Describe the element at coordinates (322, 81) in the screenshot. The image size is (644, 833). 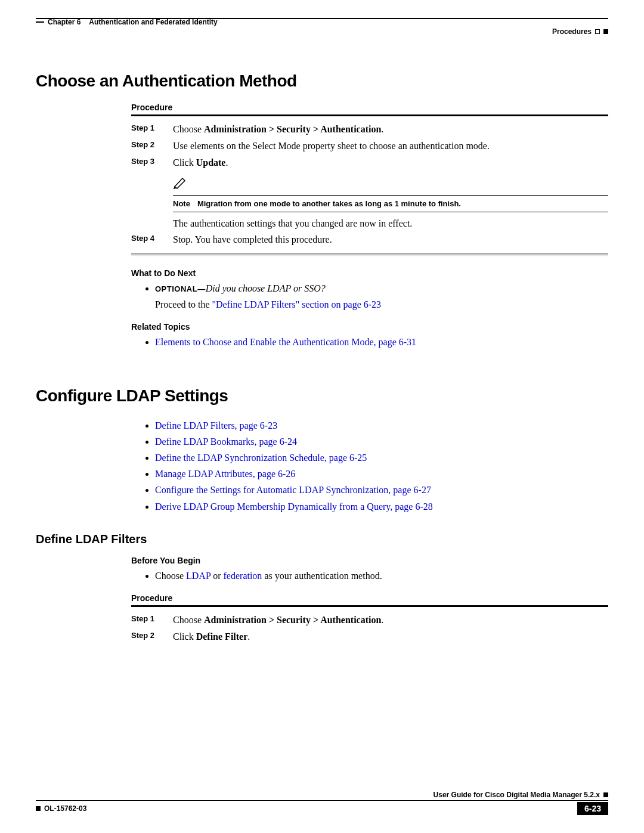
I see `section-title-auth-method: Choose an Authentication Method` at that location.